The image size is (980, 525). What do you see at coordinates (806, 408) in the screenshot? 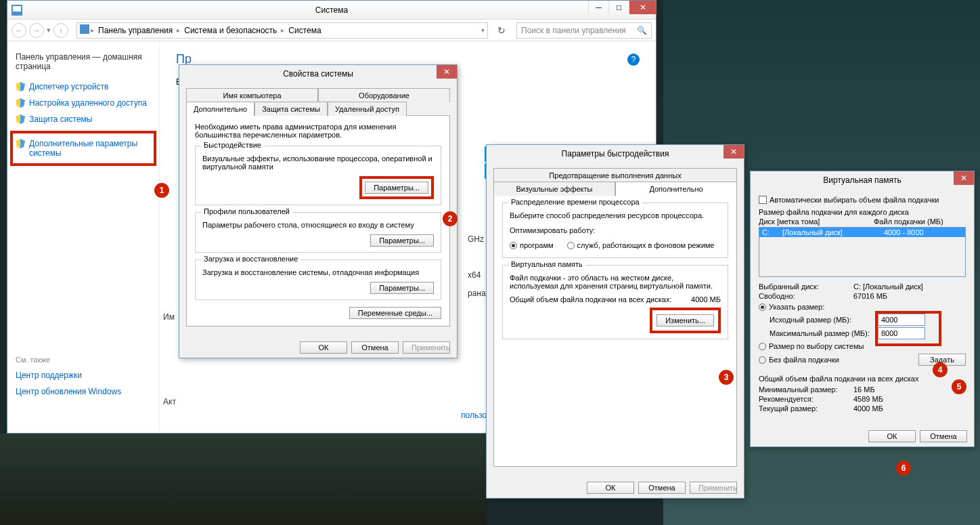
I see `cur-label: Текущий размер:` at bounding box center [806, 408].